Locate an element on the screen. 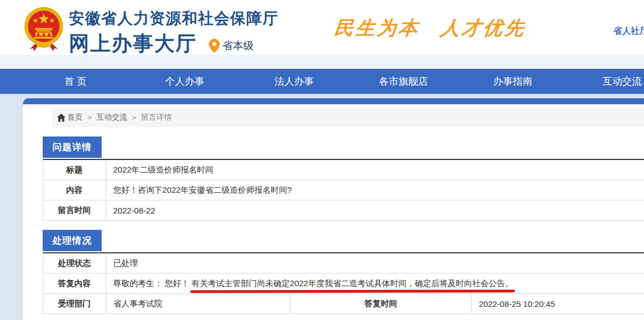 The image size is (644, 320). main-nav: 首 页 个人办事 法人办事 各市旗舰店 办事指南 互动交流 is located at coordinates (322, 81).